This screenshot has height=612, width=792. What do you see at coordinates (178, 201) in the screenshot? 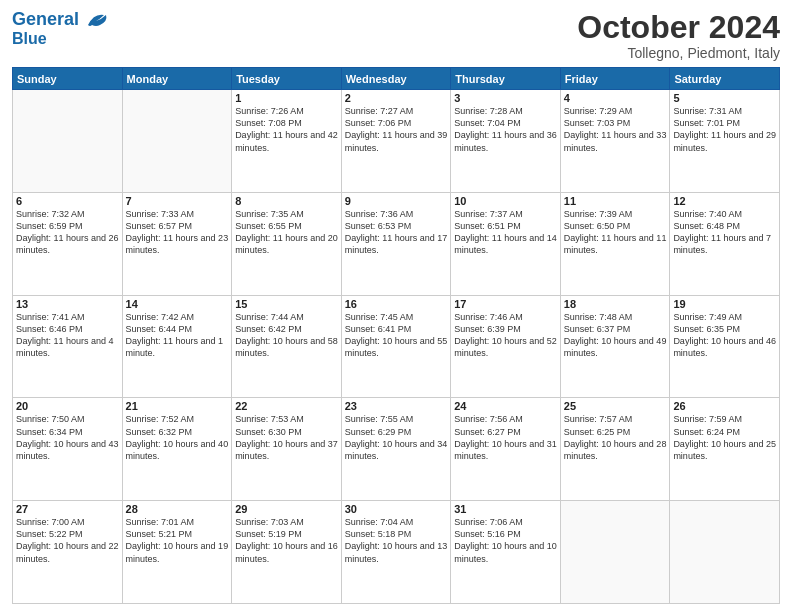
I see `day-number: 7` at bounding box center [178, 201].